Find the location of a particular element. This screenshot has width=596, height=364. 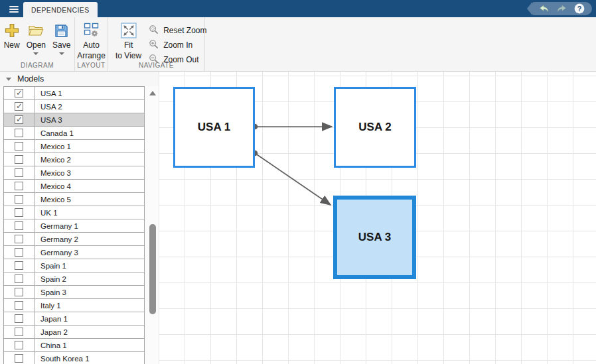

zoom-in-button: Zoom In is located at coordinates (178, 45).